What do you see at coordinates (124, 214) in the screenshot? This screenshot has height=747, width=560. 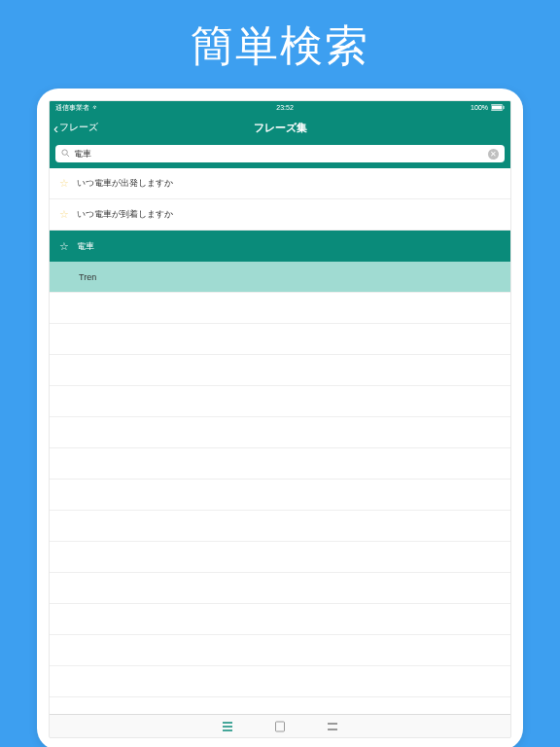 I see `item-text: いつ電車が到着しますか` at bounding box center [124, 214].